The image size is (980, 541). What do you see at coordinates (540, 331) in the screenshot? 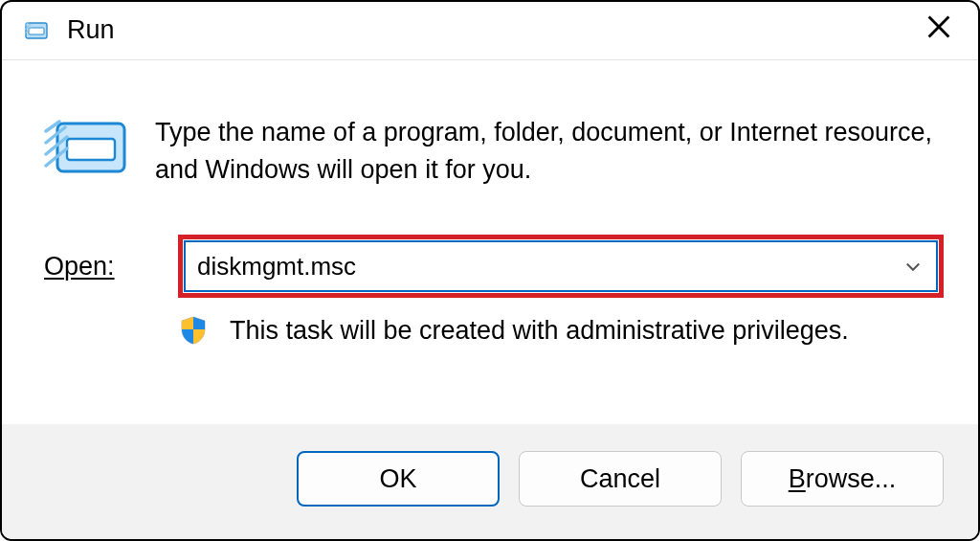
I see `admin-notice-text: This task will be created with administr…` at bounding box center [540, 331].